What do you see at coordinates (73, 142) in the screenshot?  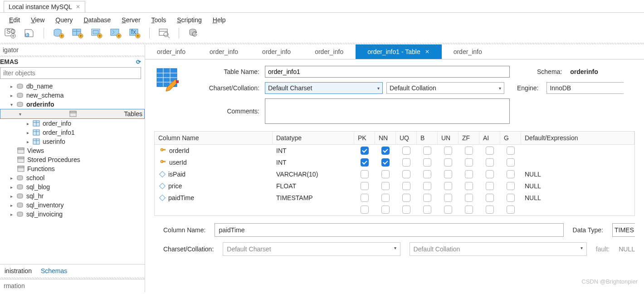 I see `table-userinfo: ▸userinfo` at bounding box center [73, 142].